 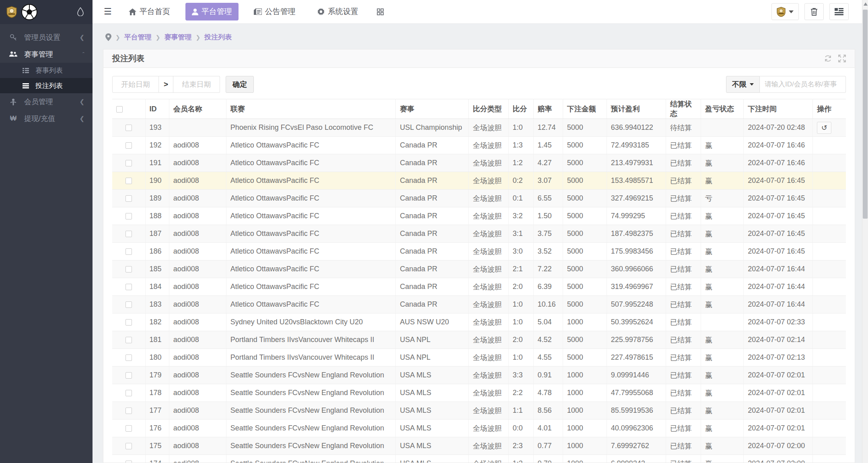 What do you see at coordinates (46, 119) in the screenshot?
I see `sidebar-item-withdraw-deposit: ₩ 提现/充值 ❮` at bounding box center [46, 119].